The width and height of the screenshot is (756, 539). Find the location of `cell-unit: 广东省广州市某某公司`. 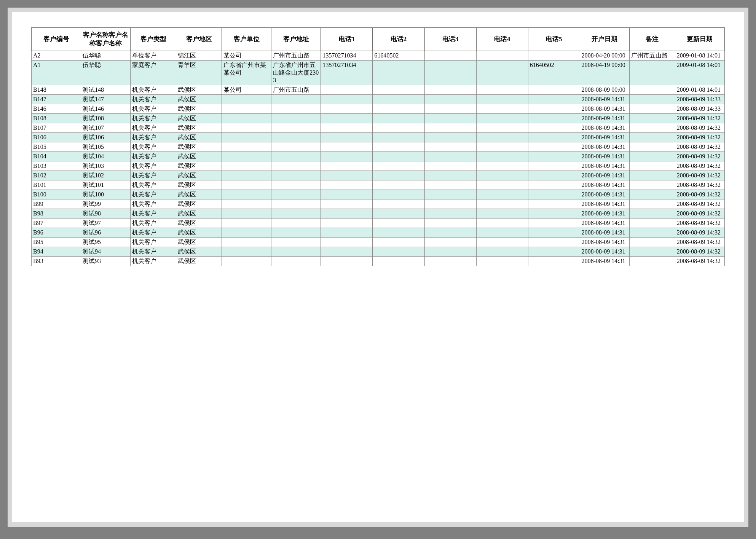

cell-unit: 广东省广州市某某公司 is located at coordinates (247, 73).